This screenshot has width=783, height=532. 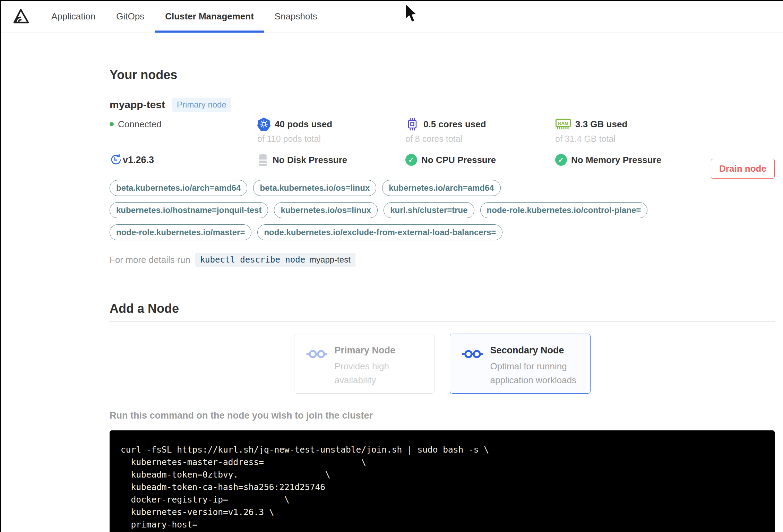 What do you see at coordinates (536, 373) in the screenshot?
I see `secondary-node-option-desc: Optimal for running application workload…` at bounding box center [536, 373].